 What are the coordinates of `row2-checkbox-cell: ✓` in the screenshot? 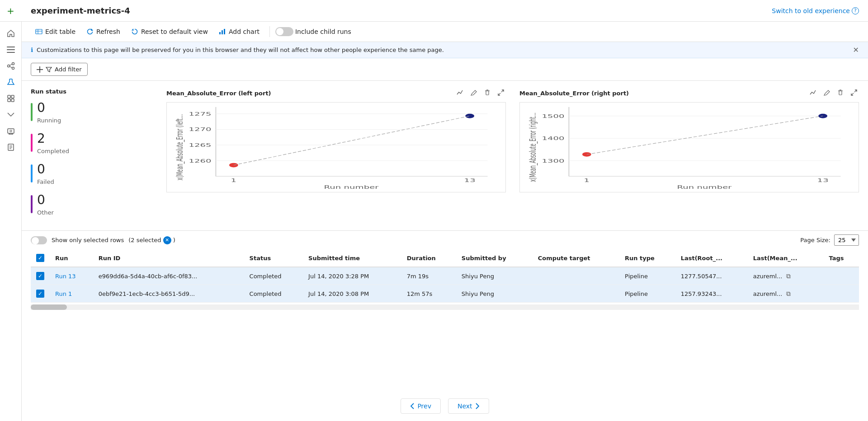 It's located at (40, 294).